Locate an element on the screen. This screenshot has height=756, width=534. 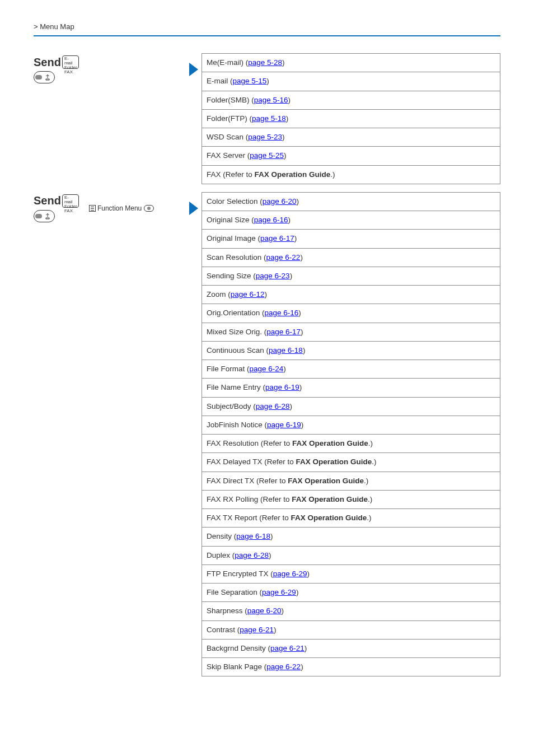
menu-item: Density (page 6-18) is located at coordinates (351, 536).